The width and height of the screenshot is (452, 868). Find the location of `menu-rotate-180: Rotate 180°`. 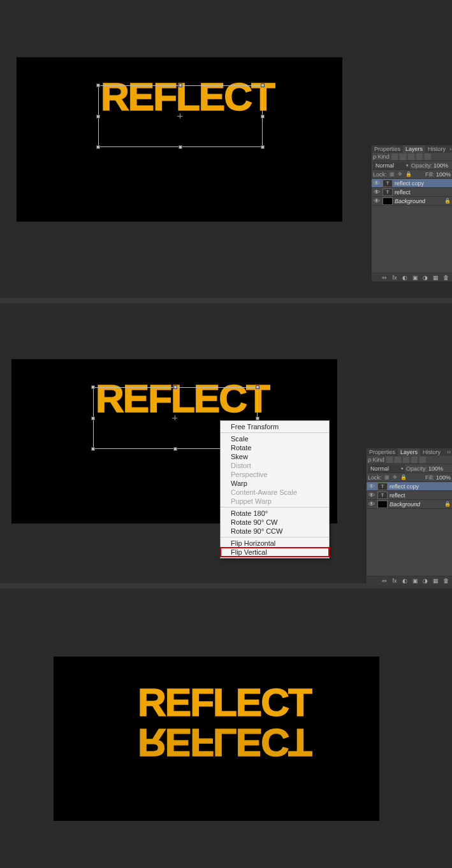

menu-rotate-180: Rotate 180° is located at coordinates (275, 513).